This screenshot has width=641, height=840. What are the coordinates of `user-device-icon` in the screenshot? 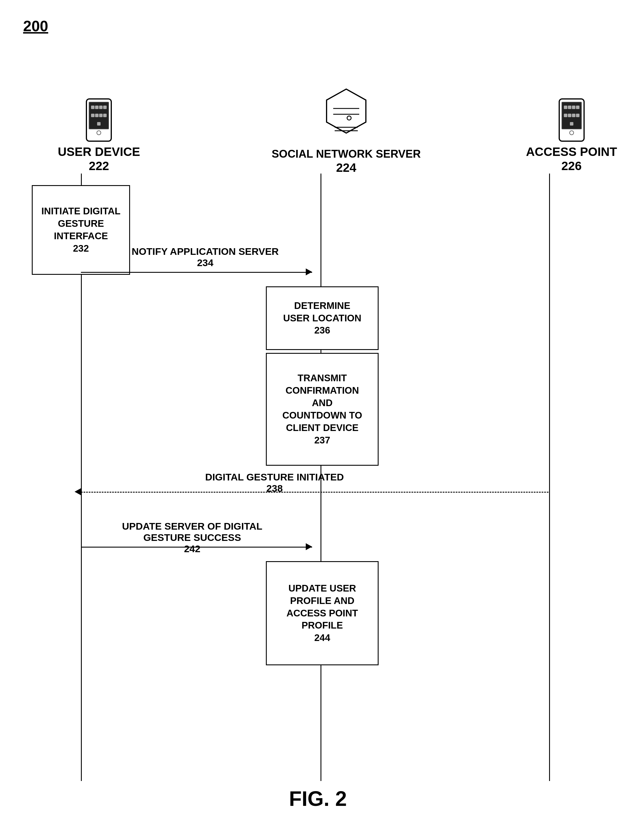 It's located at (99, 120).